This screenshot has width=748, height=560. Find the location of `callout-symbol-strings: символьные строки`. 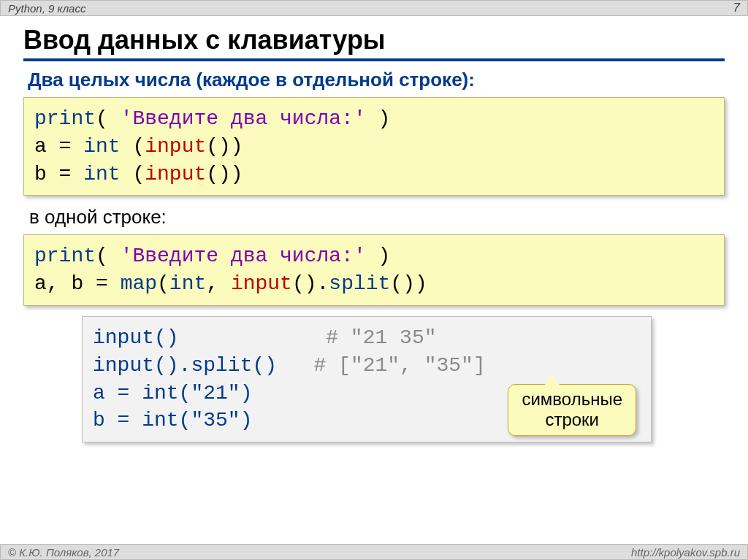

callout-symbol-strings: символьные строки is located at coordinates (572, 410).